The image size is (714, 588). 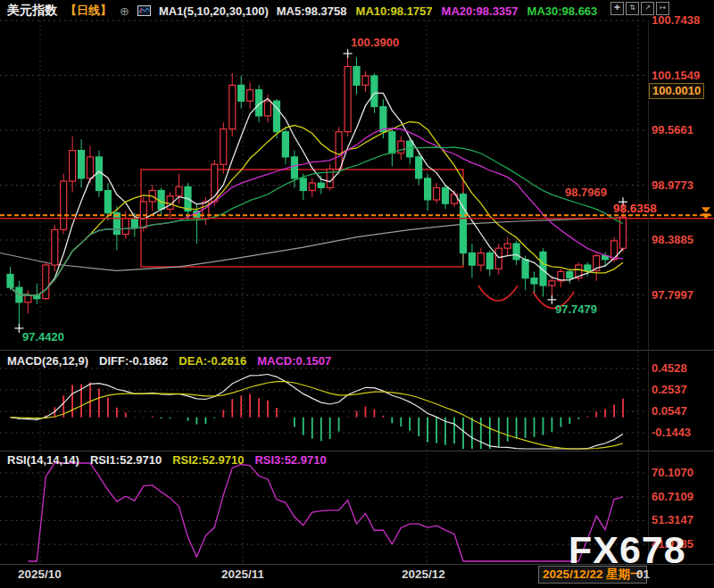 I want to click on y-axis-label: 60.7109, so click(x=673, y=497).